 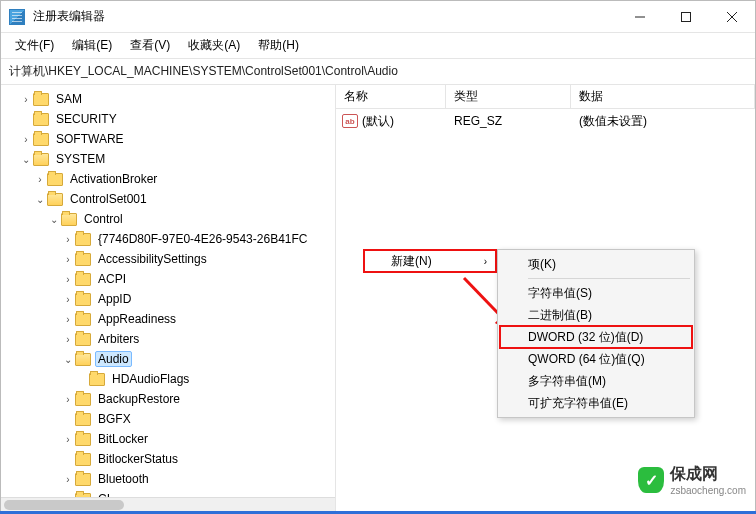 What do you see at coordinates (596, 359) in the screenshot?
I see `submenu-qword: QWORD (64 位)值(Q)` at bounding box center [596, 359].